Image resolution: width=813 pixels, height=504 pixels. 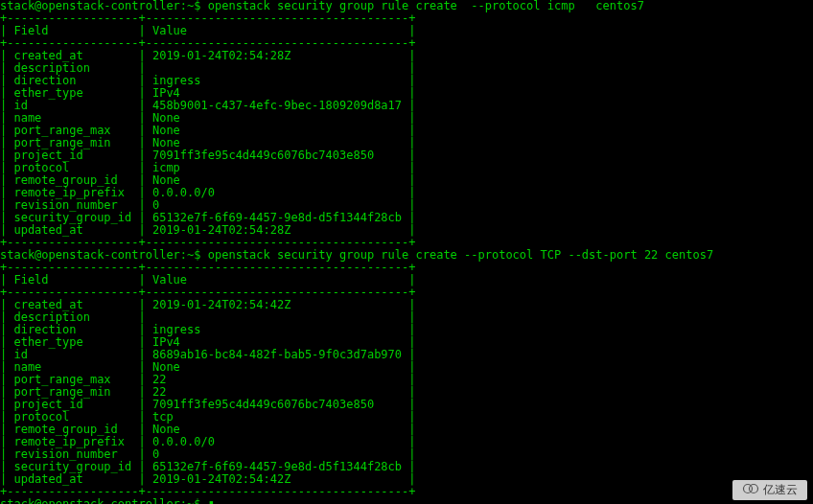 What do you see at coordinates (770, 491) in the screenshot?
I see `watermark-badge: 亿速云` at bounding box center [770, 491].